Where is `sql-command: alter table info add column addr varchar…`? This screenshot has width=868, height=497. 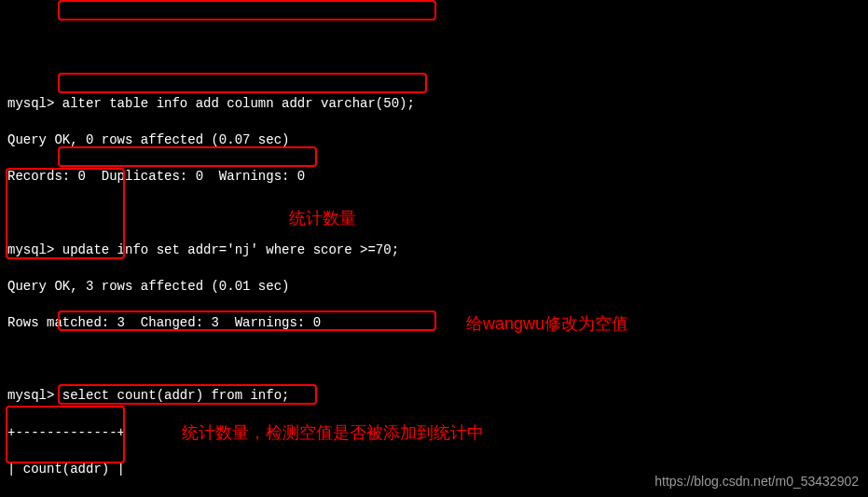
sql-command: alter table info add column addr varchar… is located at coordinates (239, 104).